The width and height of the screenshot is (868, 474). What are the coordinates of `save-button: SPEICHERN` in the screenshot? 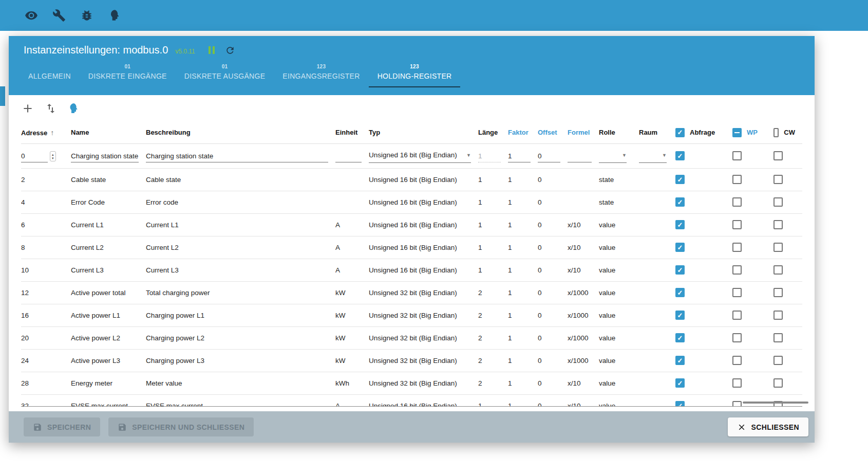 It's located at (62, 427).